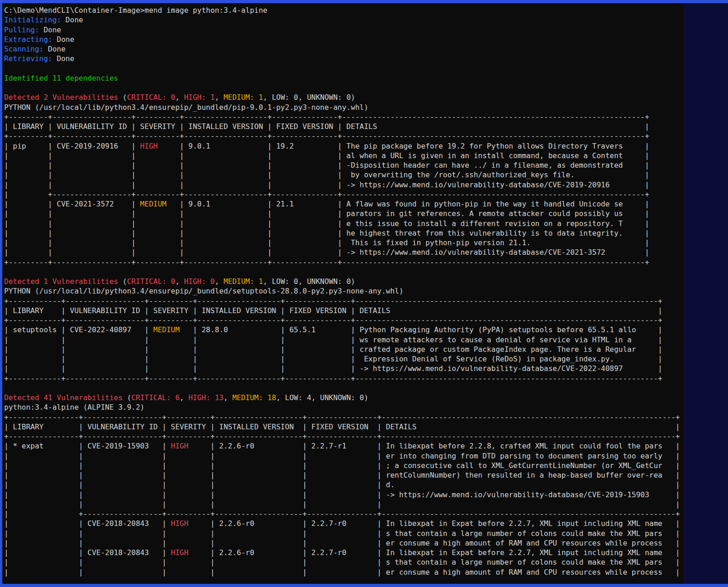 This screenshot has width=728, height=587. Describe the element at coordinates (343, 165) in the screenshot. I see `table-row-line: | | | | | | -Disposition header can have…` at that location.